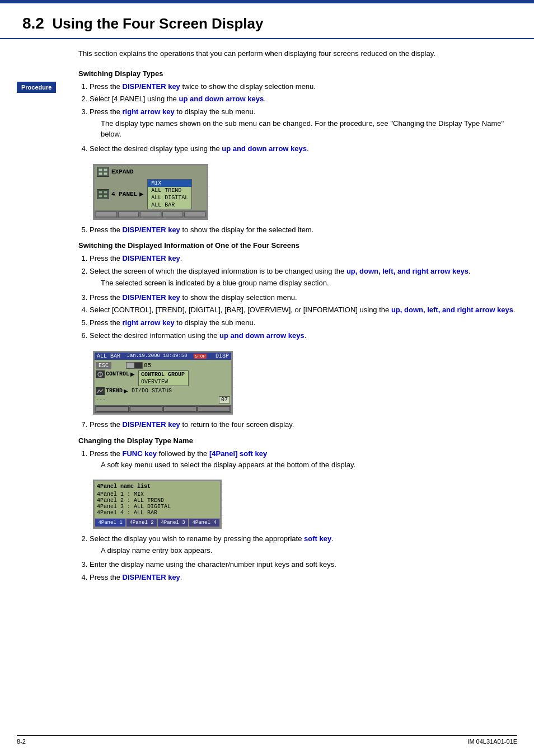 This screenshot has width=534, height=756. I want to click on switching-info-steps-cont: Press the DISP/ENTER key to return to th…, so click(303, 425).